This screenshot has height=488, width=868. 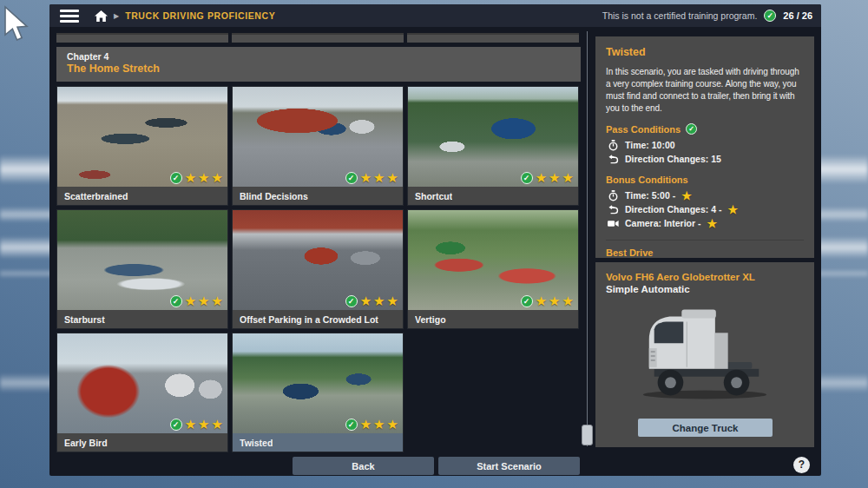 What do you see at coordinates (705, 355) in the screenshot?
I see `truck-image` at bounding box center [705, 355].